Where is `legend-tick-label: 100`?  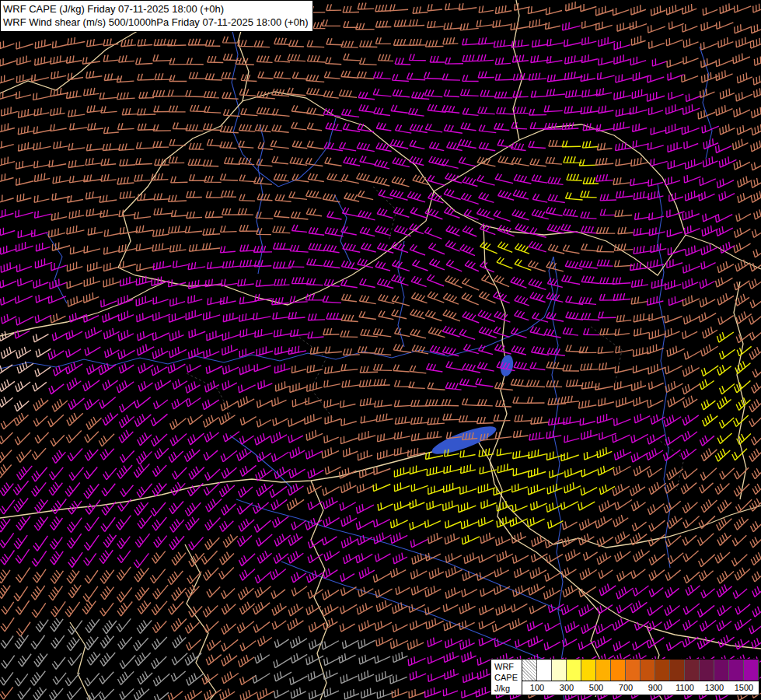 legend-tick-label: 100 is located at coordinates (537, 688).